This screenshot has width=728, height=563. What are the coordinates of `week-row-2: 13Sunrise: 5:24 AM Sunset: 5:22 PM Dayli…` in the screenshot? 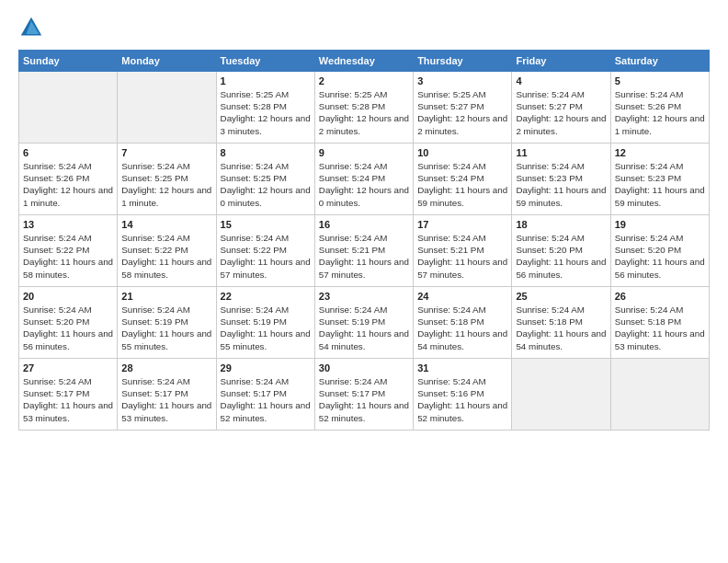 It's located at (364, 251).